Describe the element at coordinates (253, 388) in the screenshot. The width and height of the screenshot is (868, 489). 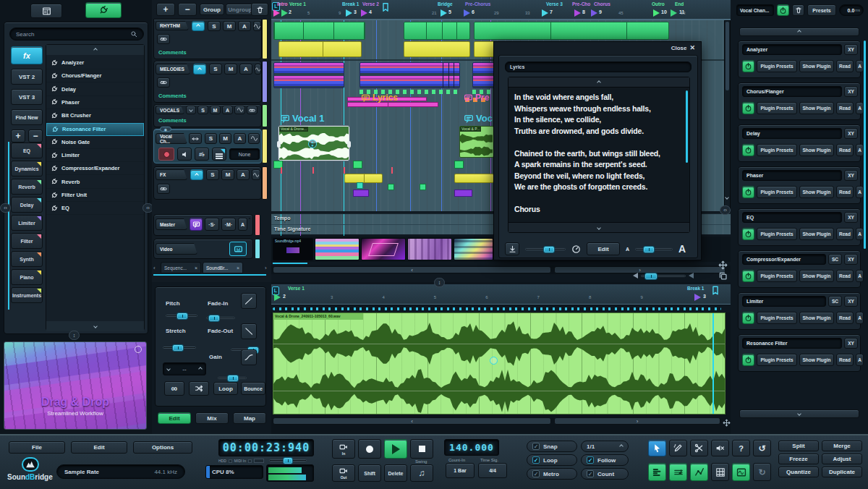
I see `bounce-button: Bounce` at that location.